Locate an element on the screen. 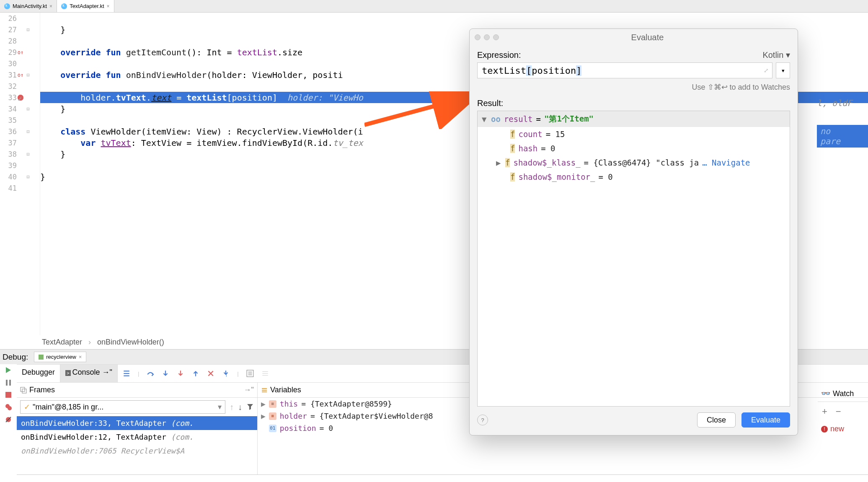 This screenshot has height=482, width=868. trace-icon is located at coordinates (265, 373).